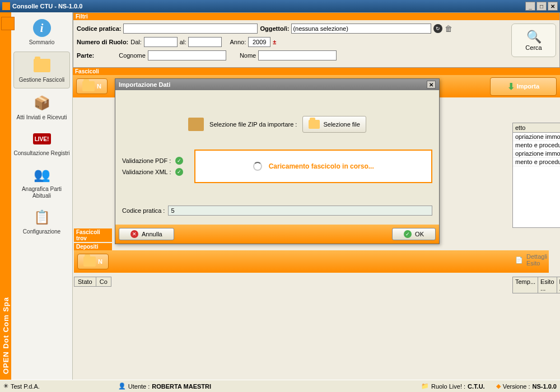 The height and width of the screenshot is (392, 560). I want to click on codice-pratica-input, so click(190, 29).